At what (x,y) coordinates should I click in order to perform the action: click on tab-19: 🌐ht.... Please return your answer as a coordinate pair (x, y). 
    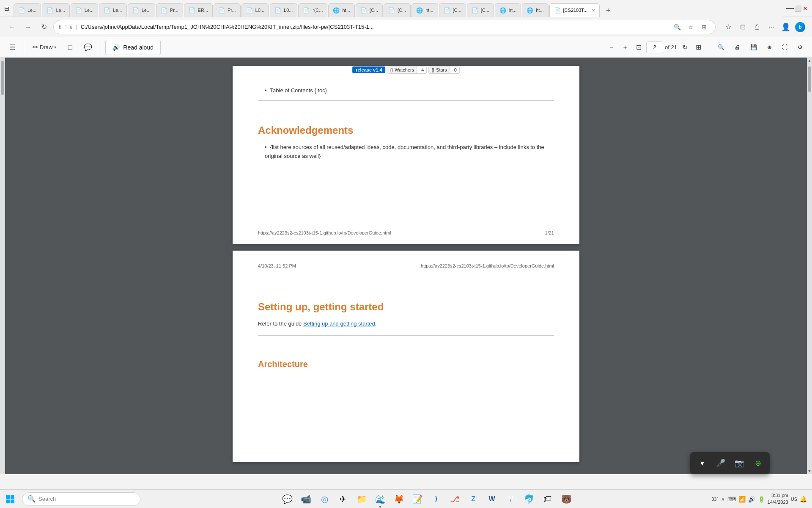
    Looking at the image, I should click on (535, 10).